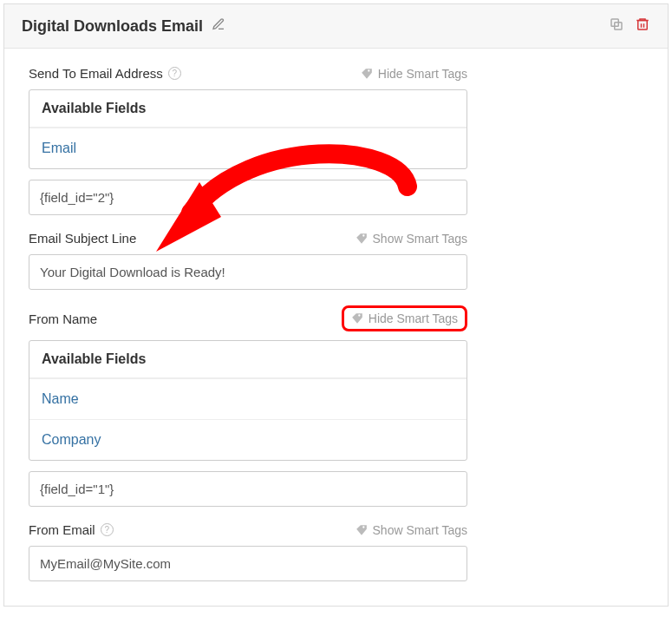 The height and width of the screenshot is (623, 672). Describe the element at coordinates (643, 26) in the screenshot. I see `delete-icon` at that location.